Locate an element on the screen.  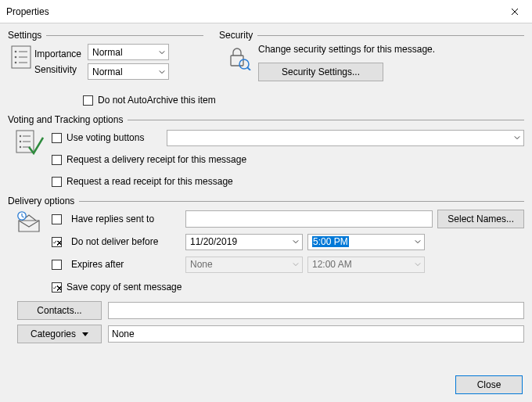
have-replies-label: Have replies sent to is located at coordinates (126, 219).